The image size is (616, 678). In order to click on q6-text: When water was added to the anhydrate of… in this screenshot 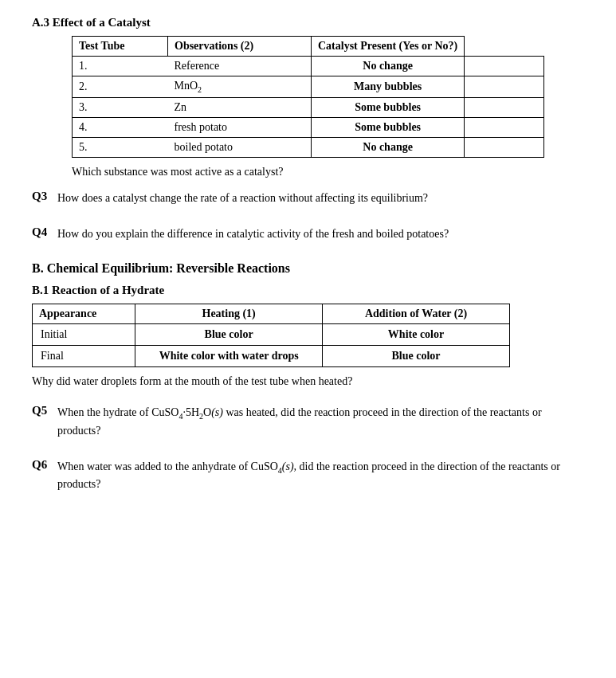, I will do `click(309, 476)`.